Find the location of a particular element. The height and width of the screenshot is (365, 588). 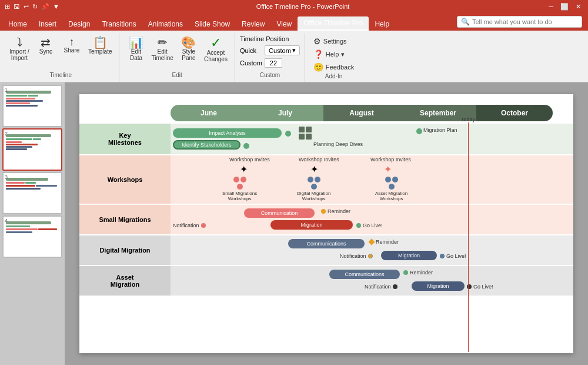

month-july: July is located at coordinates (285, 113).